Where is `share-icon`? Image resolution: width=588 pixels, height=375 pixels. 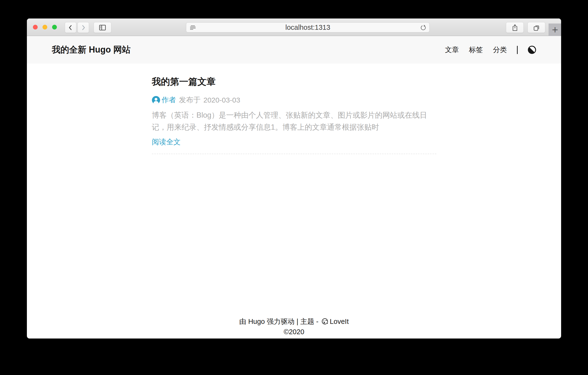 share-icon is located at coordinates (515, 28).